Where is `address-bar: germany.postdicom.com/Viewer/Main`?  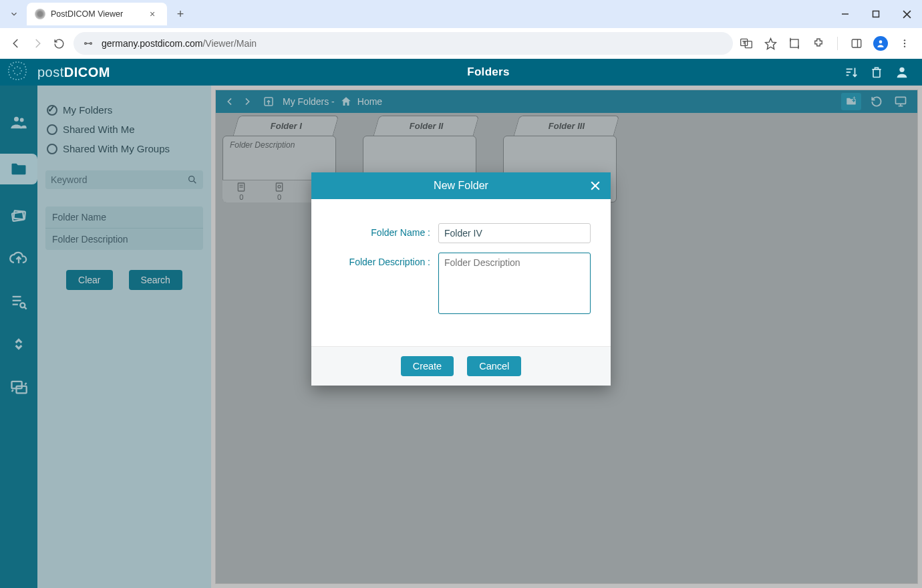 address-bar: germany.postdicom.com/Viewer/Main is located at coordinates (404, 43).